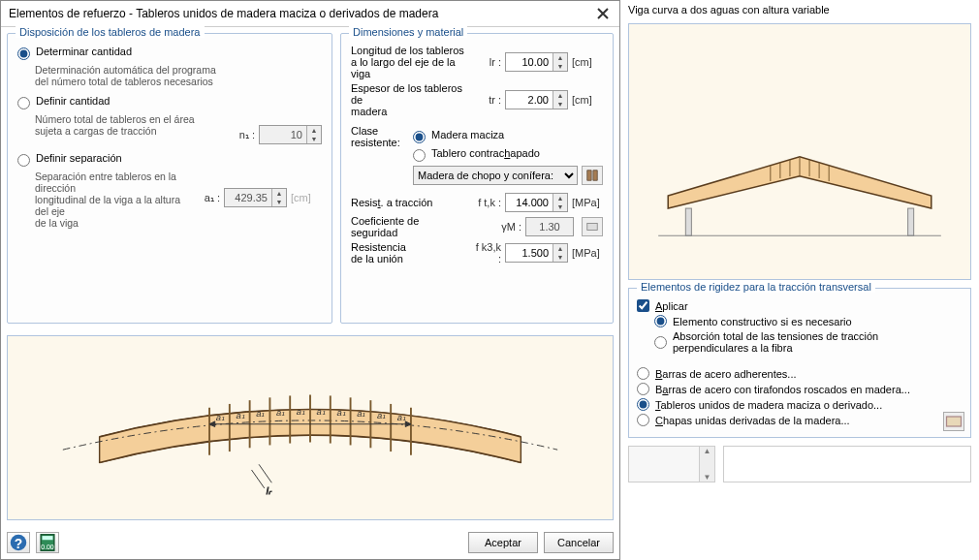 Image resolution: width=979 pixels, height=560 pixels. Describe the element at coordinates (661, 322) in the screenshot. I see `radio-constructive` at that location.